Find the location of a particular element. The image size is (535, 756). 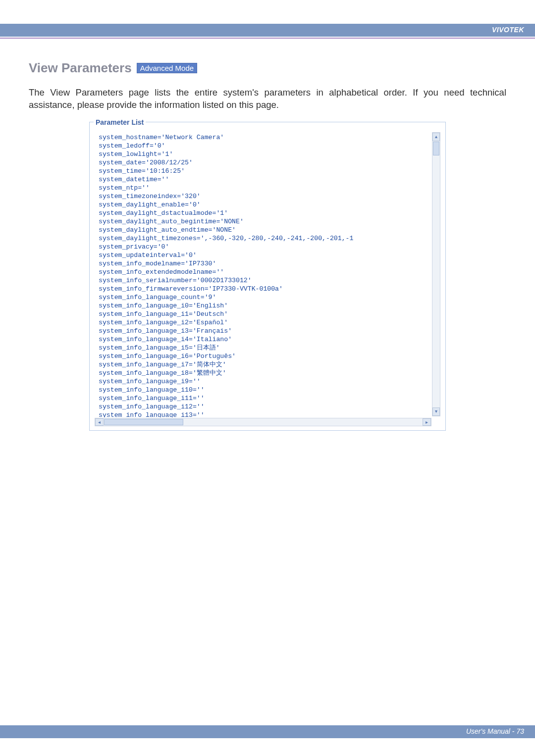

footer: User's Manual - 73 is located at coordinates (268, 732).